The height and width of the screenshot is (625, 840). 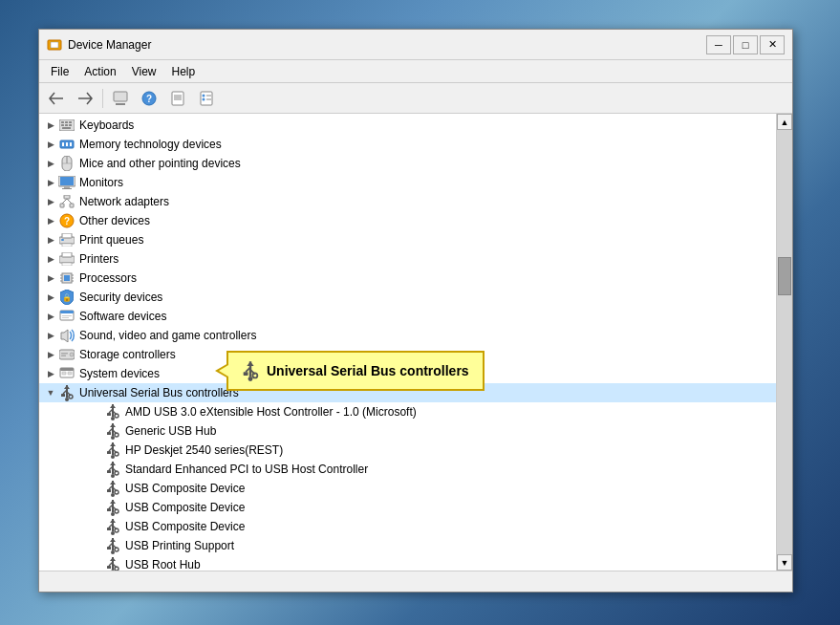 What do you see at coordinates (149, 98) in the screenshot?
I see `update-driver-button: ?` at bounding box center [149, 98].